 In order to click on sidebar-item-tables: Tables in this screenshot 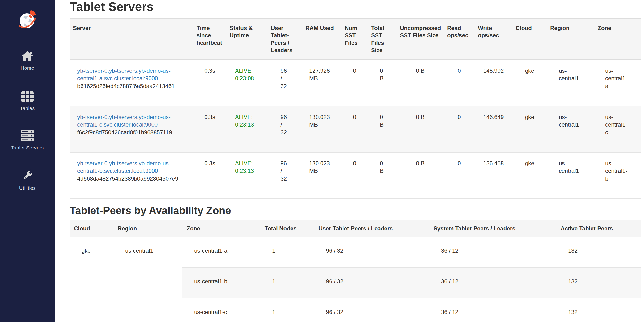, I will do `click(28, 101)`.